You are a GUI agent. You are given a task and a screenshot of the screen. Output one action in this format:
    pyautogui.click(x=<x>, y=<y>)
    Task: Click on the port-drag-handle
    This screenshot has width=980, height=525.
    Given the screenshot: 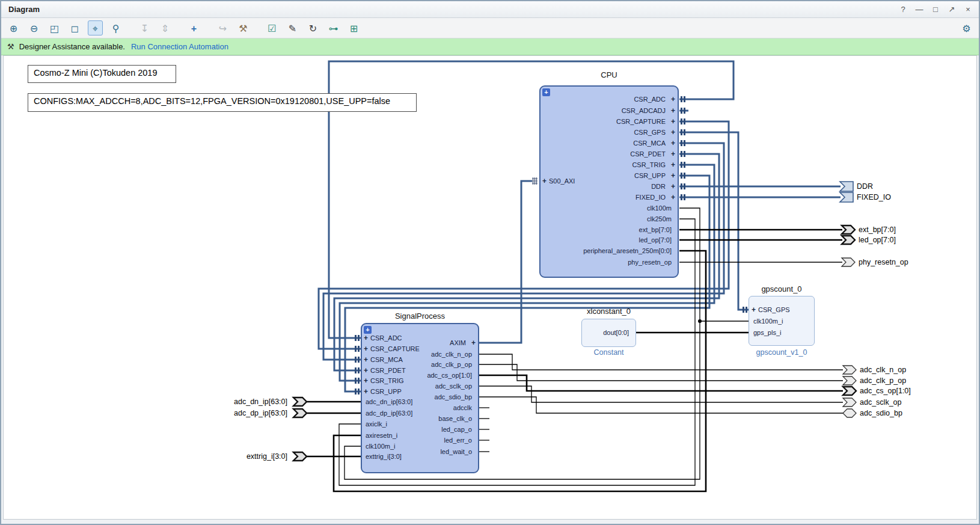 What is the action you would take?
    pyautogui.click(x=535, y=181)
    